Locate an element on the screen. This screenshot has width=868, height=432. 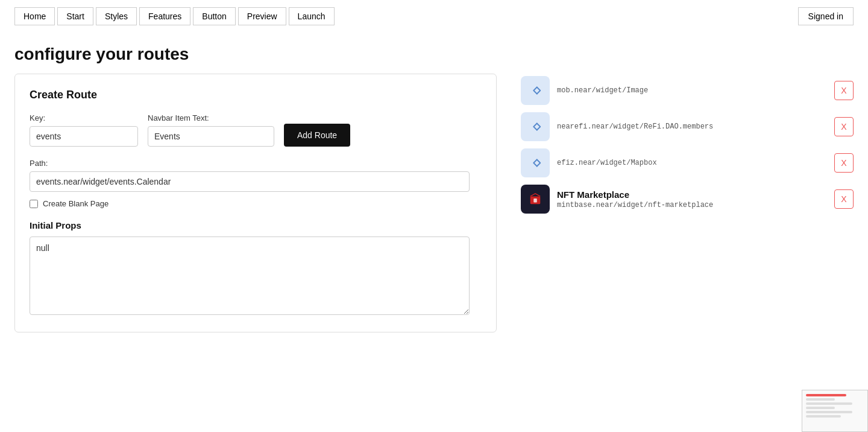
path-label: Path: is located at coordinates (256, 163).